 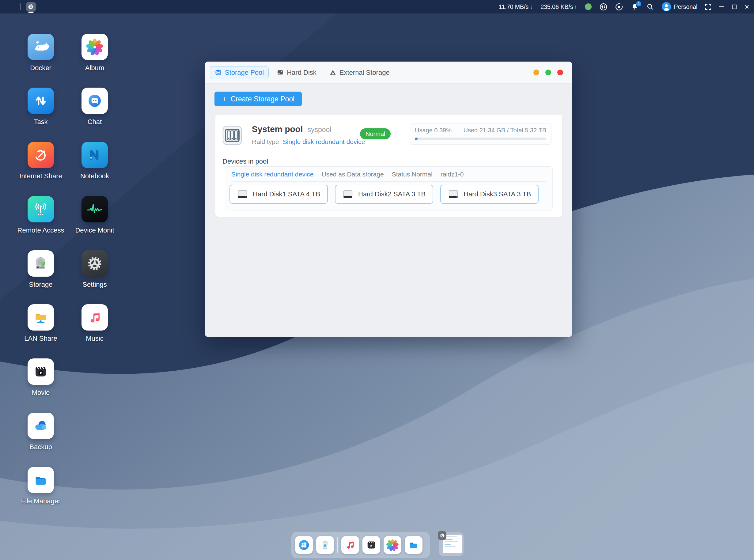 I want to click on tab-storage-pool: Storage Pool, so click(x=239, y=73).